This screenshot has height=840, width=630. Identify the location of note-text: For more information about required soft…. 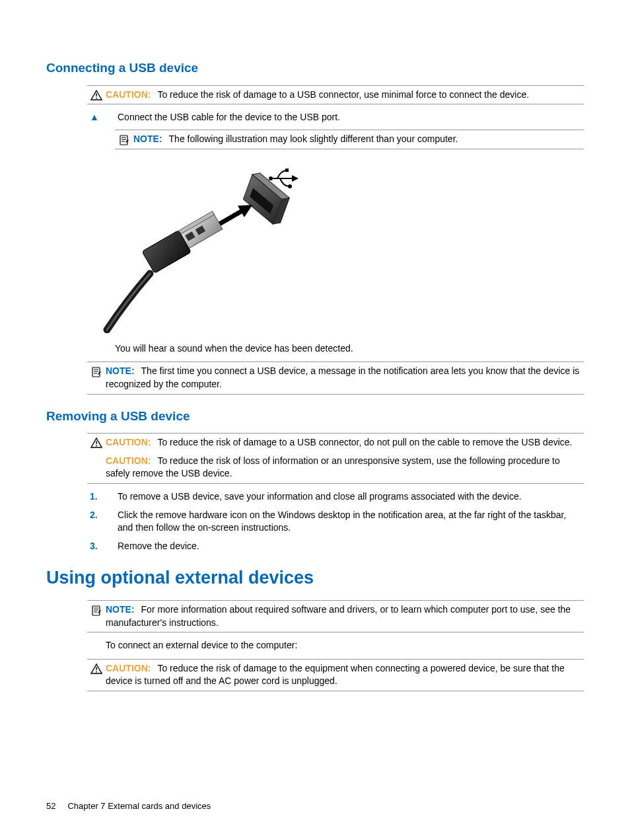
(338, 616).